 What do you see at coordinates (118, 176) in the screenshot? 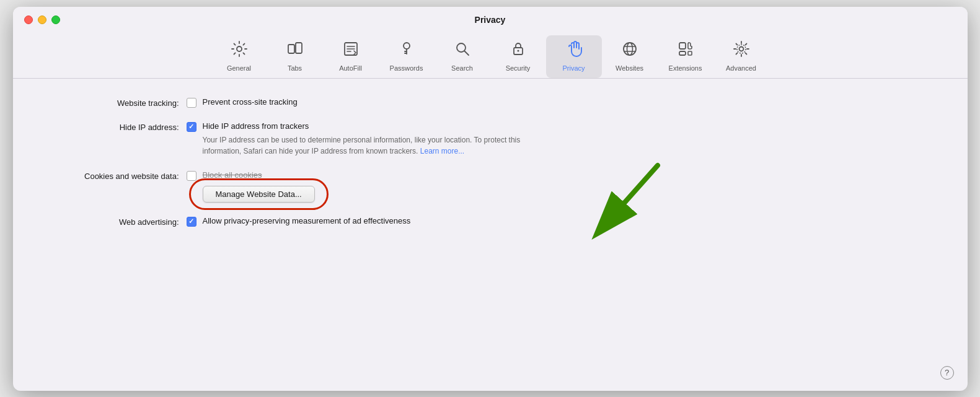
I see `cookies-label: Cookies and website data:` at bounding box center [118, 176].